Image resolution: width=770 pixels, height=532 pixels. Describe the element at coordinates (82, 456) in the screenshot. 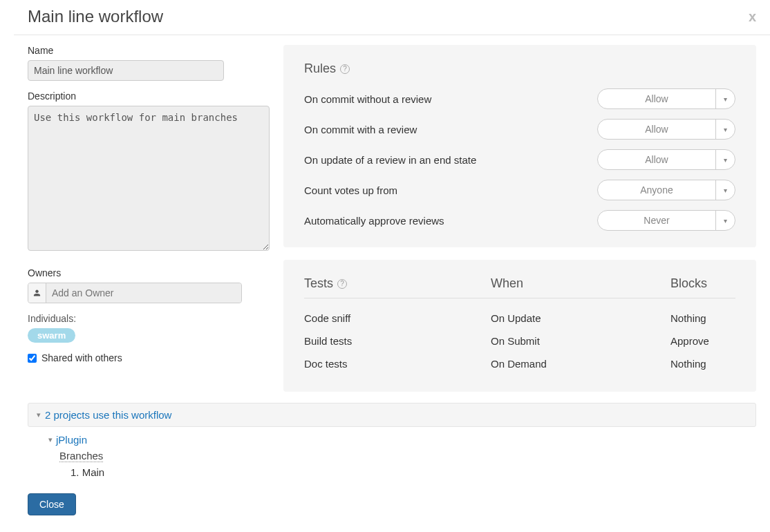

I see `branches-label: Branches` at that location.